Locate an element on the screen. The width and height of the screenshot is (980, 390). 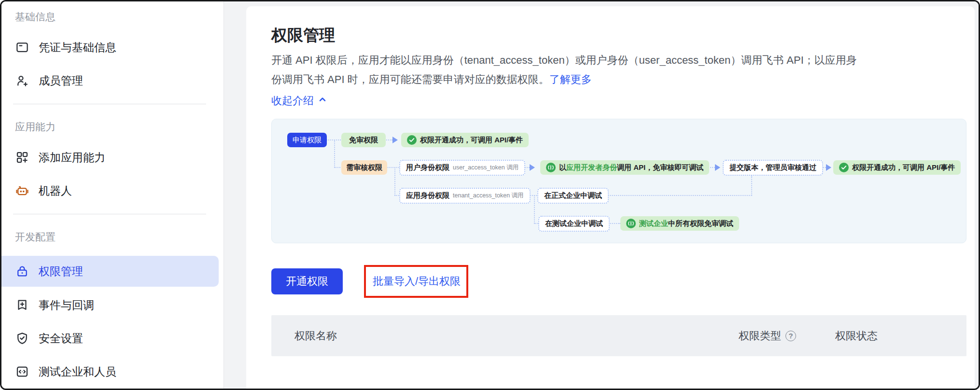
collapse-intro-link: 收起介绍 is located at coordinates (299, 101).